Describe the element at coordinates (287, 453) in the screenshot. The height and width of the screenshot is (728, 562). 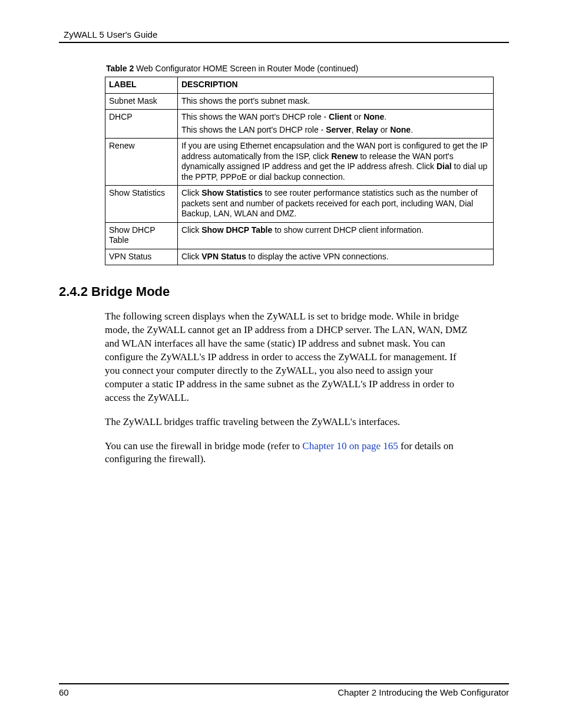
I see `paragraph: You can use the firewall in bridge mode …` at that location.